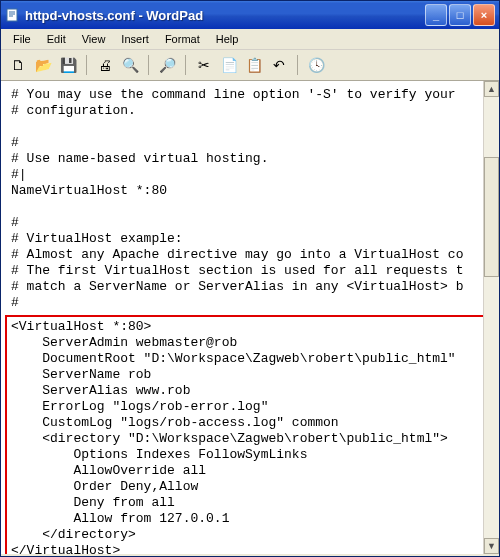  I want to click on new-icon: 🗋, so click(18, 65).